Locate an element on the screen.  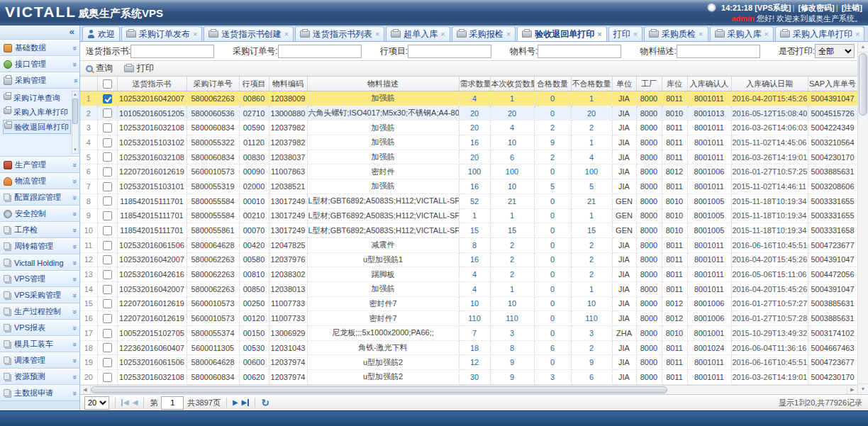
tab-1: 采购订单发布× is located at coordinates (162, 34).